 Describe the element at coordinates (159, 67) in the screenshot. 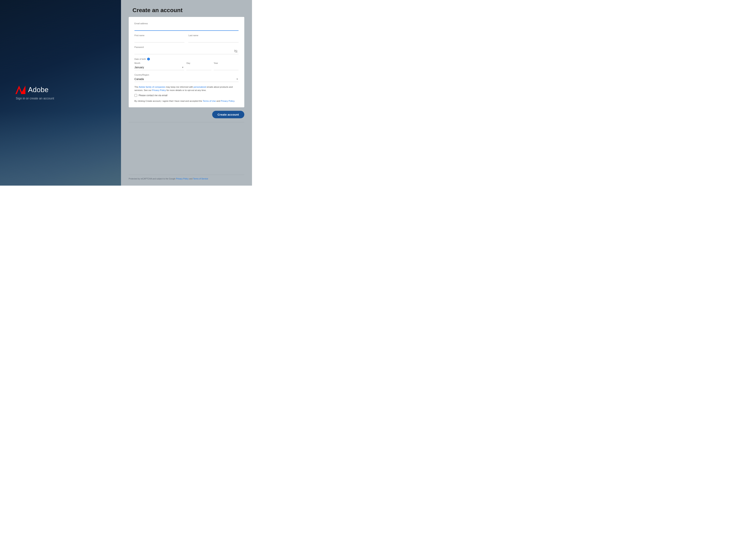

I see `month-select-wrapper: January February March April May June Ju…` at that location.